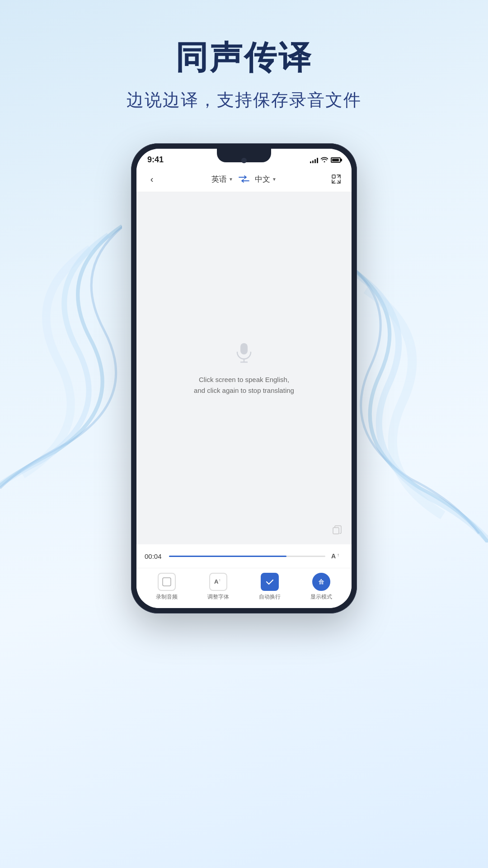 Image resolution: width=488 pixels, height=868 pixels. What do you see at coordinates (228, 556) in the screenshot?
I see `progress-fill` at bounding box center [228, 556].